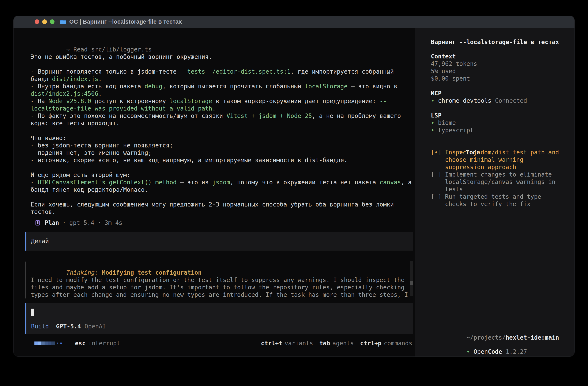  Describe the element at coordinates (497, 71) in the screenshot. I see `context-used: 5% used` at that location.